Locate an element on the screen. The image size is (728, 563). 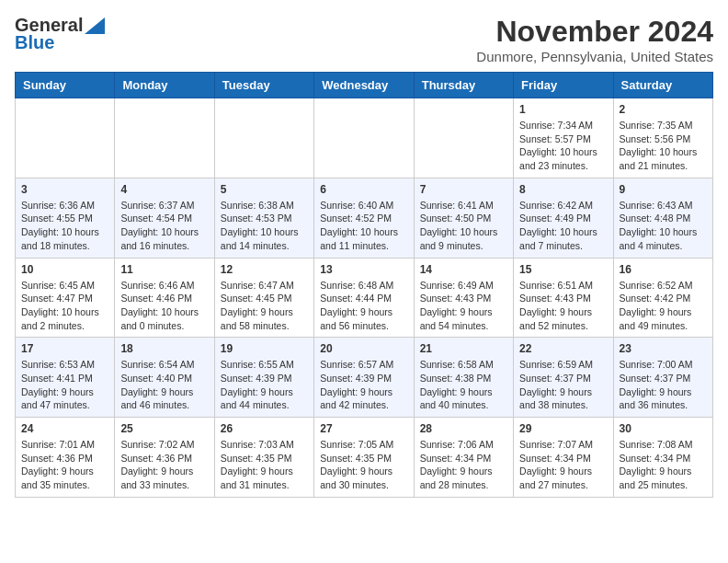
day-info: Sunrise: 6:37 AM Sunset: 4:54 PM Dayligh… is located at coordinates (164, 226).